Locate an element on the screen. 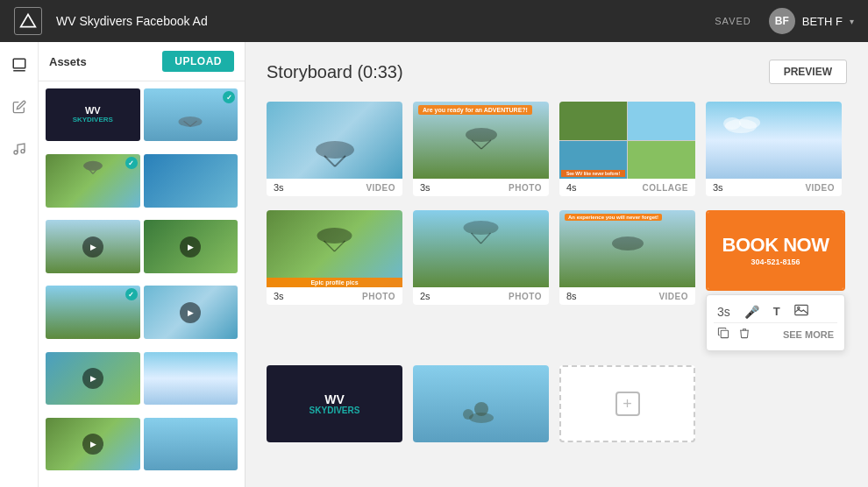  sidebar-icon-rail is located at coordinates (19, 265).